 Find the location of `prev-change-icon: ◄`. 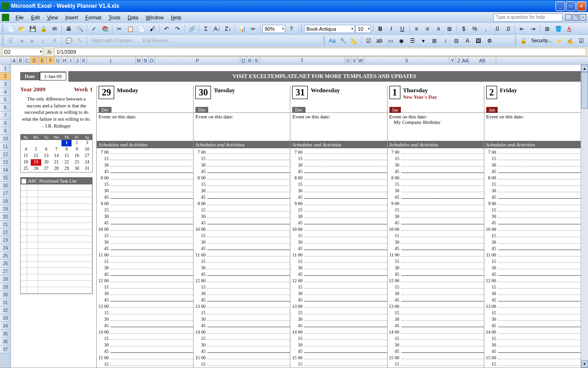

prev-change-icon: ◄ is located at coordinates (22, 41).